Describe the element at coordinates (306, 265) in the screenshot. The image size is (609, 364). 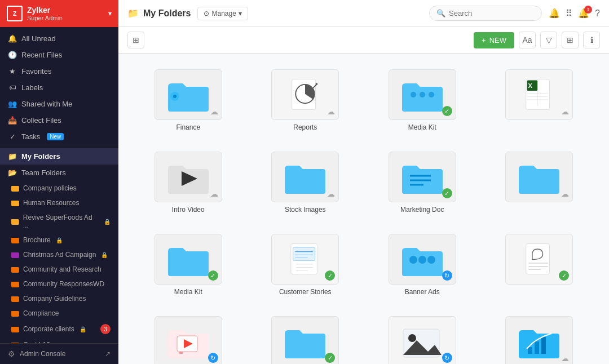
I see `list-item: ✓ Customer Stories` at that location.